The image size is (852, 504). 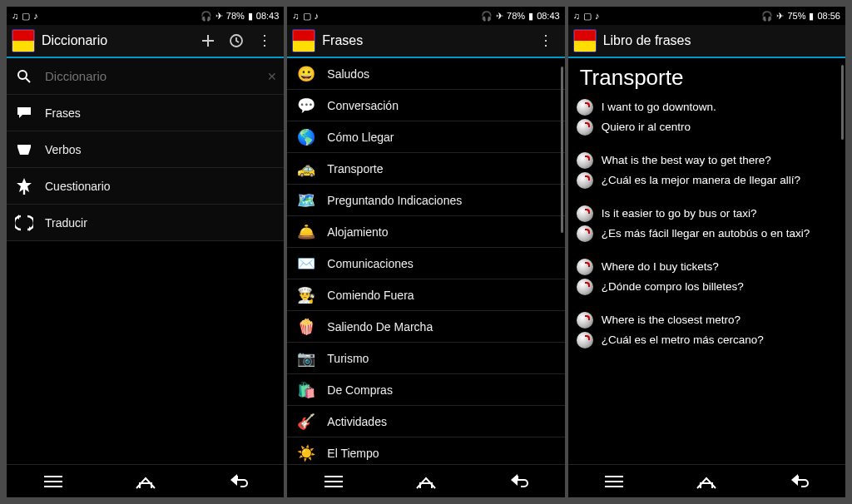 What do you see at coordinates (306, 390) in the screenshot?
I see `category-icon: 🛍️` at bounding box center [306, 390].